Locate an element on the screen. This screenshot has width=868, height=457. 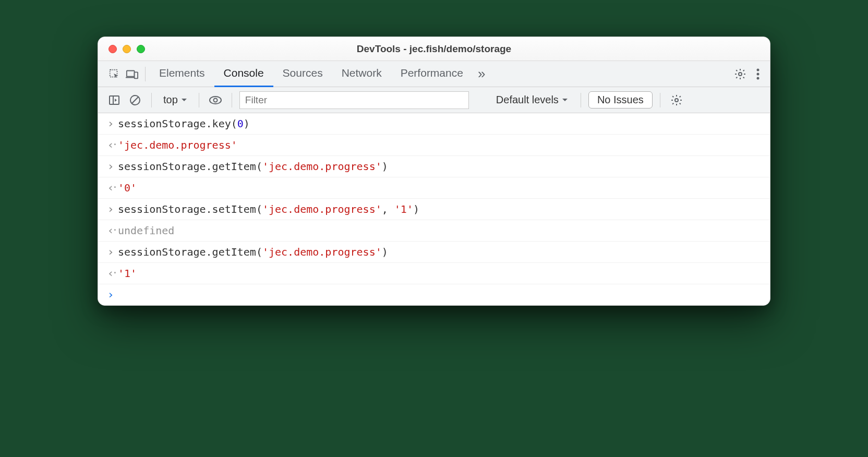
tab-sources: Sources is located at coordinates (303, 74).